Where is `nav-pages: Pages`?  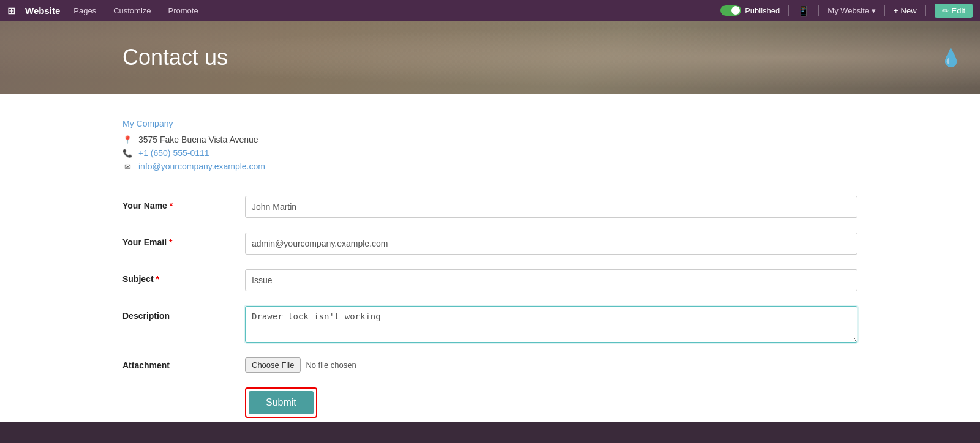 nav-pages: Pages is located at coordinates (85, 11).